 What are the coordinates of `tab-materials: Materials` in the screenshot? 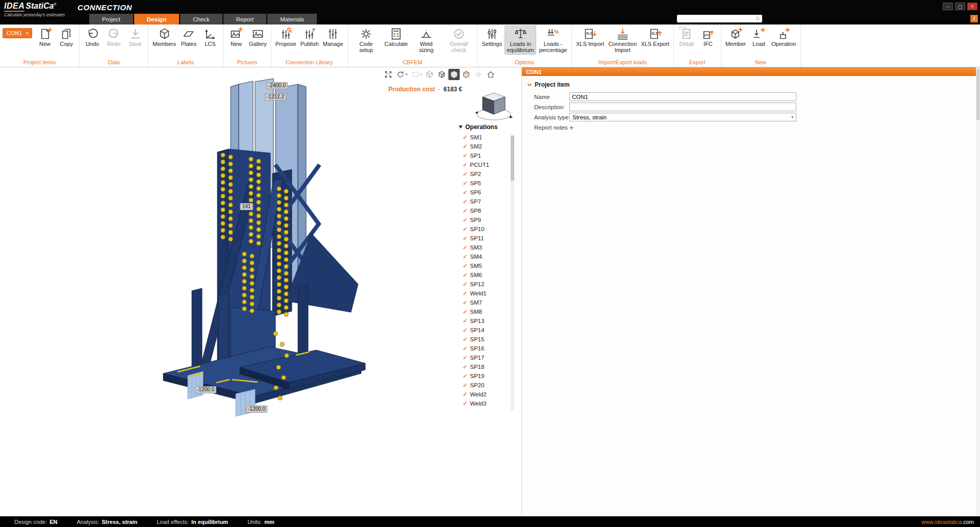 It's located at (292, 19).